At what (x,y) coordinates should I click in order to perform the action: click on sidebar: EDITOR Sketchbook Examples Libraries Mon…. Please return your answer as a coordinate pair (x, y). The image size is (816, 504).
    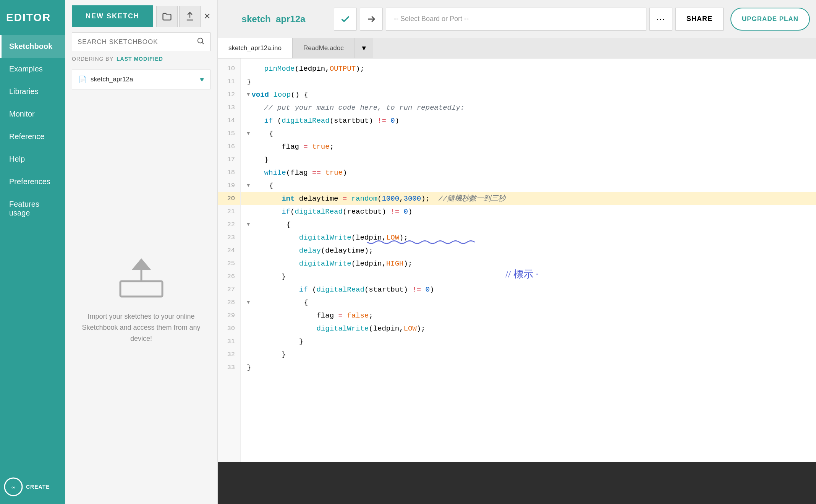
    Looking at the image, I should click on (32, 252).